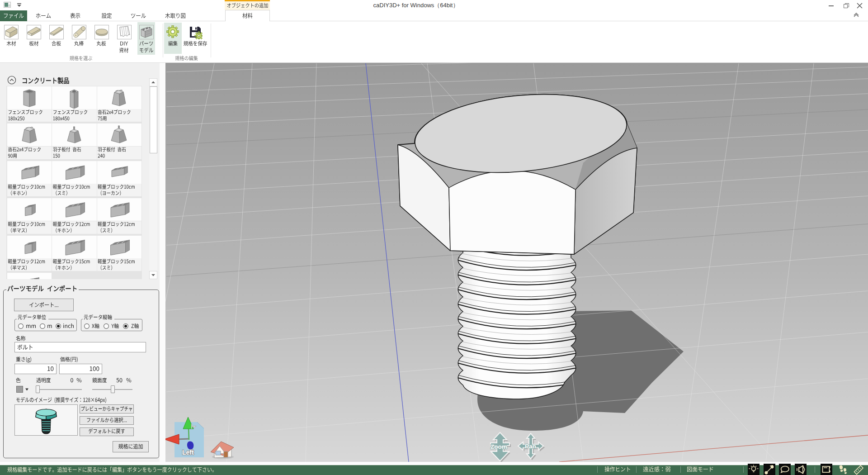 Image resolution: width=868 pixels, height=475 pixels. I want to click on svg-text: Pan, so click(531, 446).